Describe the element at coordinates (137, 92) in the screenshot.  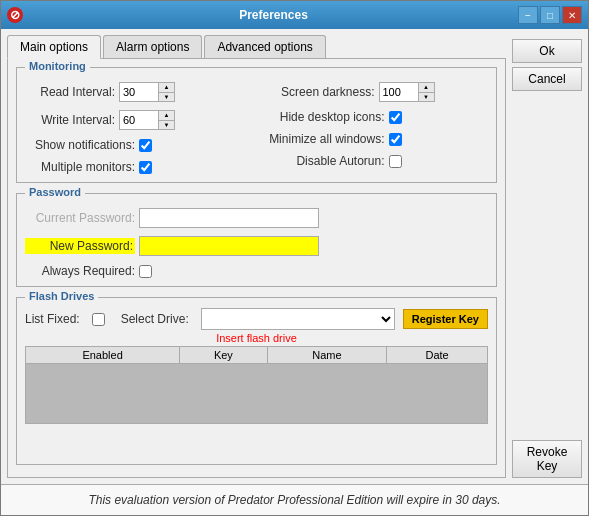
I see `read-interval-row: Read Interval: 30 ▲ ▼` at that location.